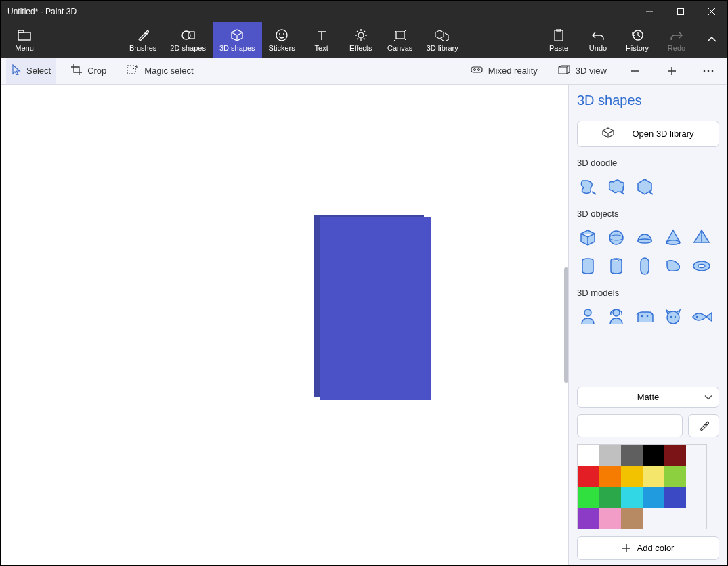  I want to click on paste-label: Paste, so click(559, 48).